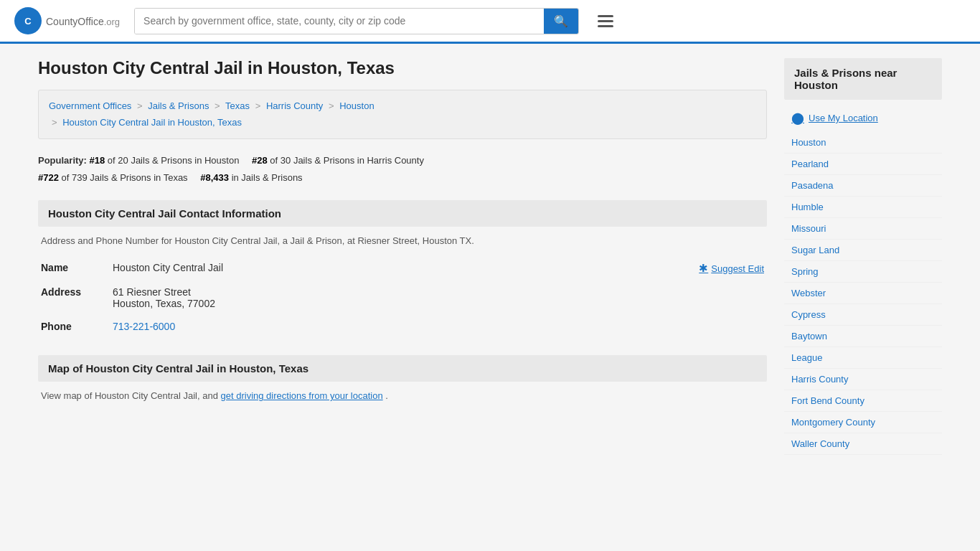  What do you see at coordinates (387, 396) in the screenshot?
I see `map-desc-end: .` at bounding box center [387, 396].